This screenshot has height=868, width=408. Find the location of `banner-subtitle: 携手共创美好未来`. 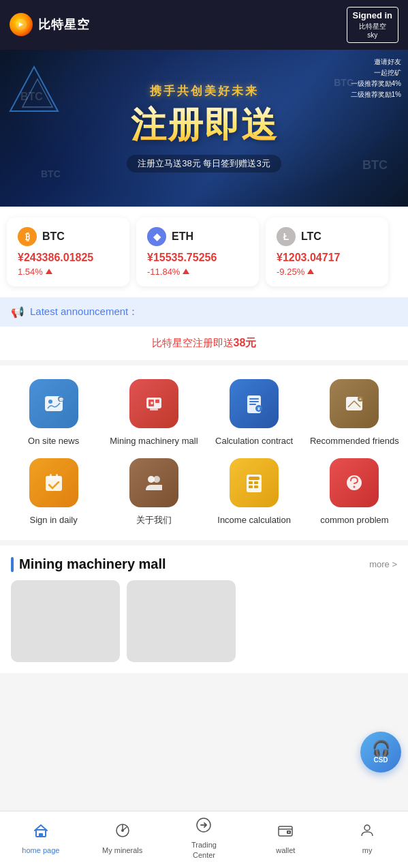

banner-subtitle: 携手共创美好未来 is located at coordinates (204, 91).